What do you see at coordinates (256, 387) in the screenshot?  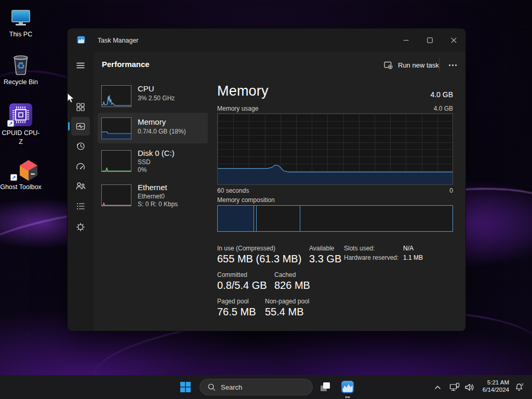 I see `search-box: Search` at bounding box center [256, 387].